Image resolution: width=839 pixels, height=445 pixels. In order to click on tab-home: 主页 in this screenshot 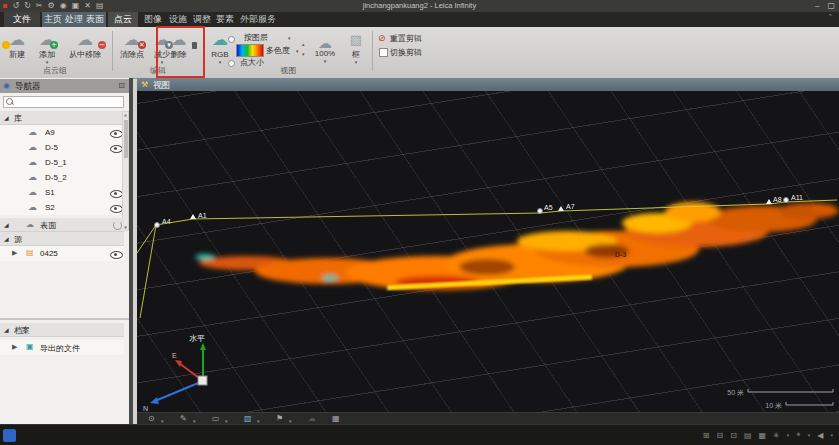, I will do `click(53, 20)`.